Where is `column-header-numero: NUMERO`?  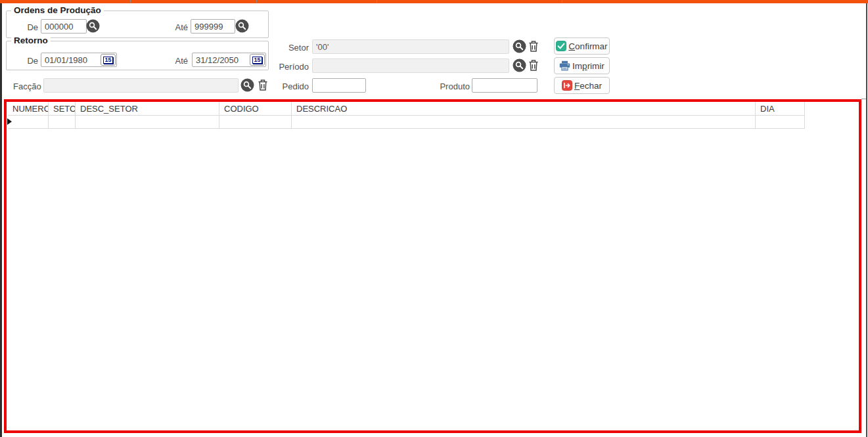
column-header-numero: NUMERO is located at coordinates (28, 109).